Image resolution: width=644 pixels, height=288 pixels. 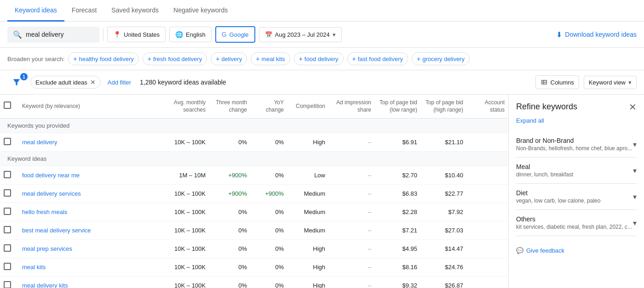 What do you see at coordinates (444, 267) in the screenshot?
I see `cell-top-high: $24.76` at bounding box center [444, 267].